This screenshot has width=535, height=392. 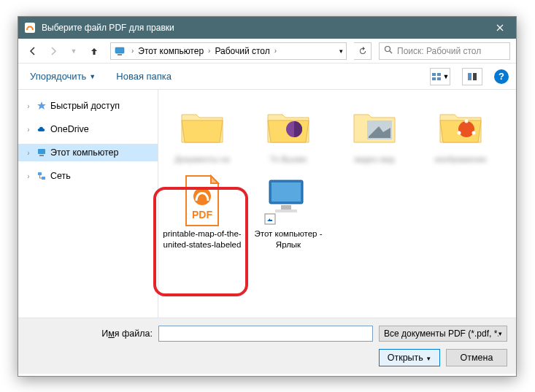 What do you see at coordinates (288, 132) in the screenshot?
I see `folder-item: То Вьюве` at bounding box center [288, 132].